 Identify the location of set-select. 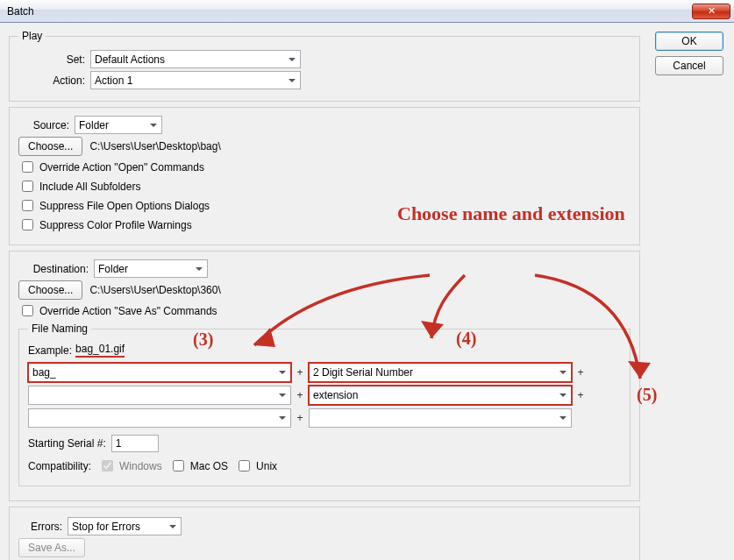
(196, 60).